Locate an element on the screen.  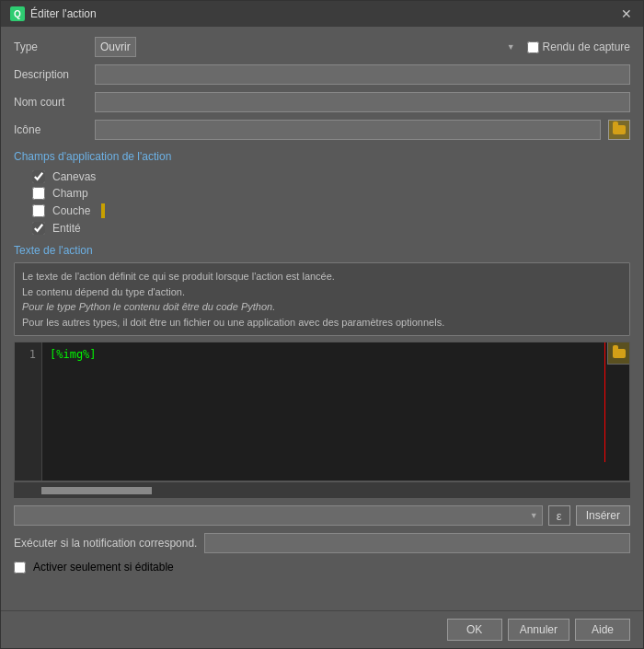
texte-section-title: Texte de l'action is located at coordinates (322, 250).